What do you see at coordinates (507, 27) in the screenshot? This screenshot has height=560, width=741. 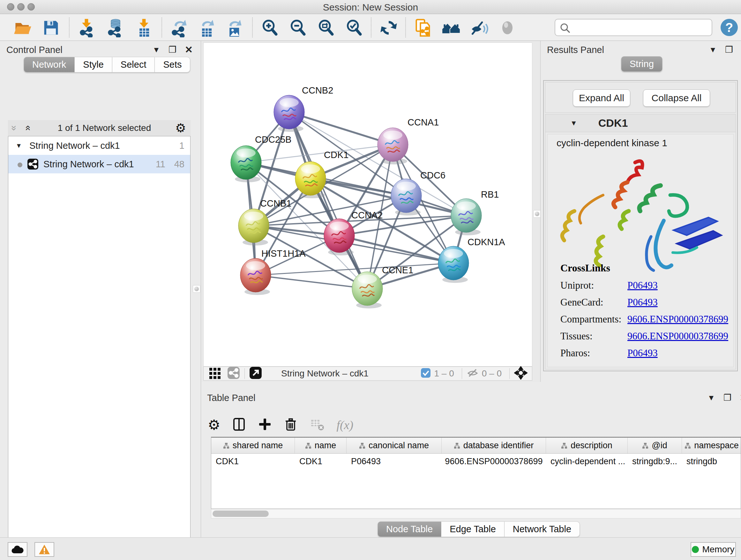 I see `show-panel-button` at bounding box center [507, 27].